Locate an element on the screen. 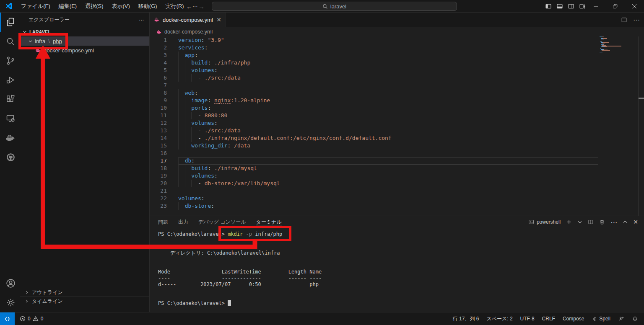  cursor-position: 行 17、列 6 is located at coordinates (466, 319).